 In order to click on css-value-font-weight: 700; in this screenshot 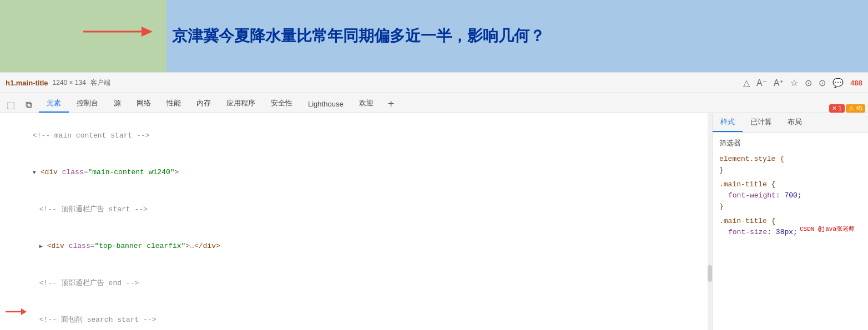, I will do `click(793, 195)`.